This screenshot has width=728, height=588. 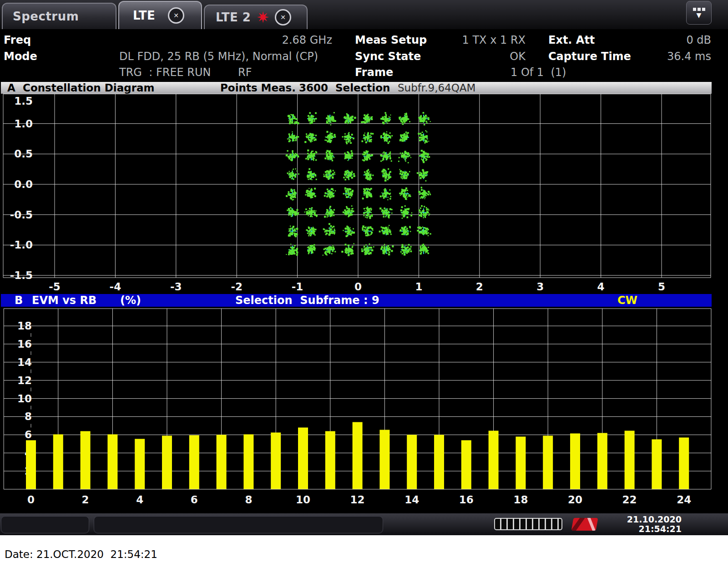 I want to click on ext-att-value: 0 dB, so click(x=658, y=40).